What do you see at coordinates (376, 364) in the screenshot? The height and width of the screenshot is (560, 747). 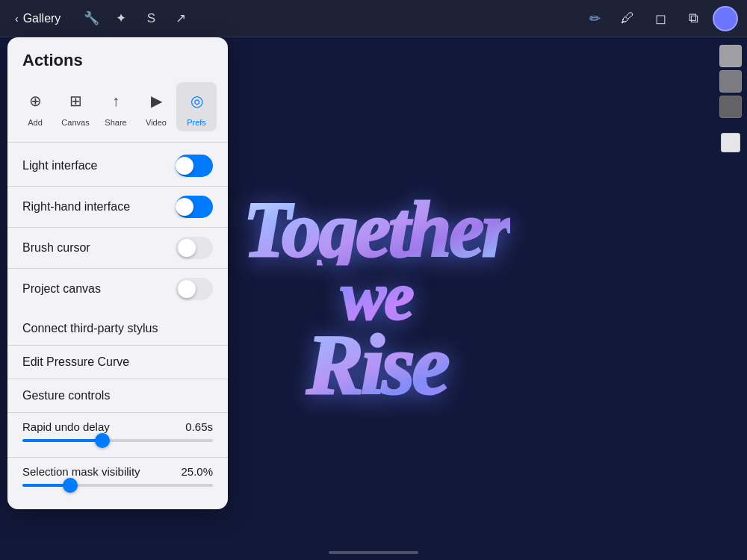 I see `art-line-3: Rise` at bounding box center [376, 364].